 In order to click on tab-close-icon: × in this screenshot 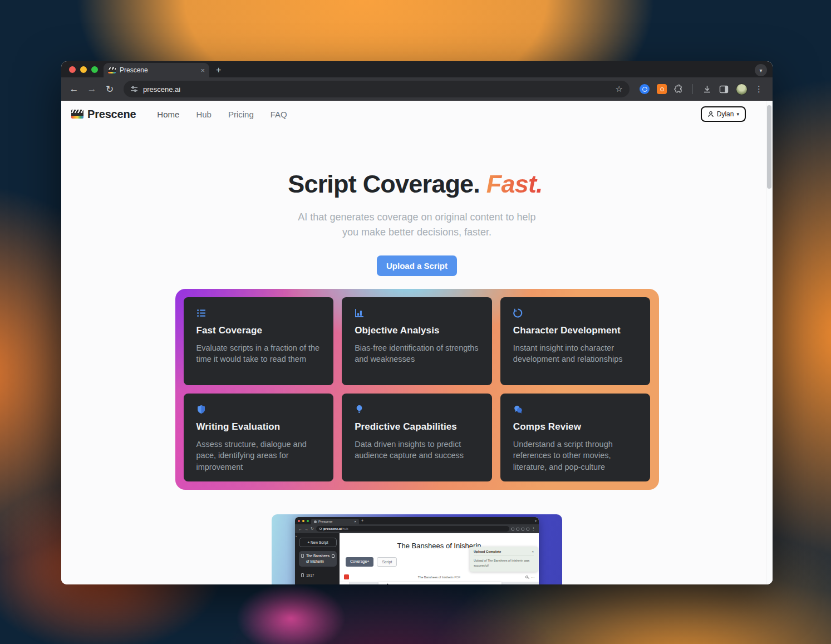, I will do `click(203, 70)`.